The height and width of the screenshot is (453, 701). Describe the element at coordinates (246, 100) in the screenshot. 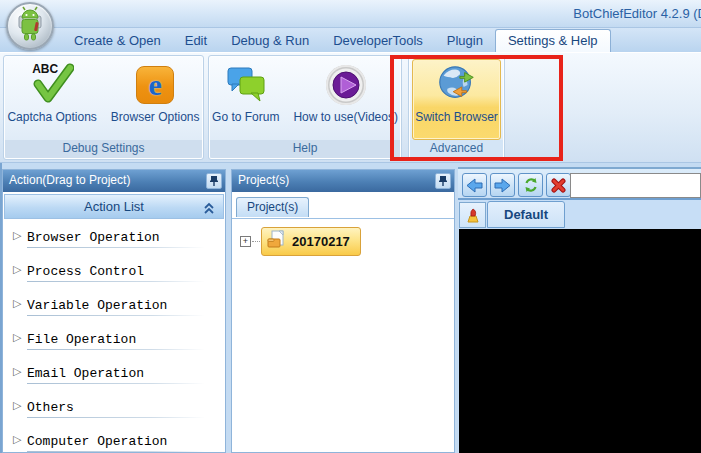

I see `go-to-forum-button: Go to Forum` at that location.